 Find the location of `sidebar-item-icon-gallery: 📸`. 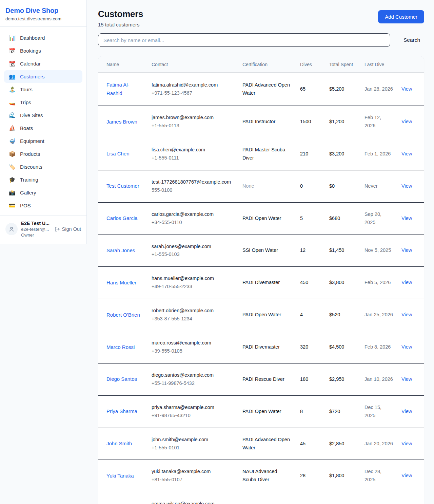

sidebar-item-icon-gallery: 📸 is located at coordinates (12, 193).